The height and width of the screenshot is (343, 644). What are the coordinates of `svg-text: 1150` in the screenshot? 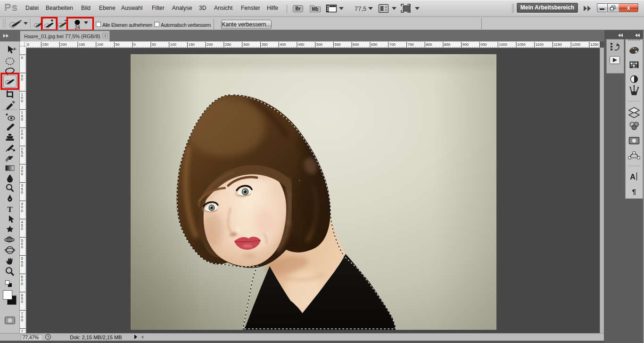 It's located at (558, 44).